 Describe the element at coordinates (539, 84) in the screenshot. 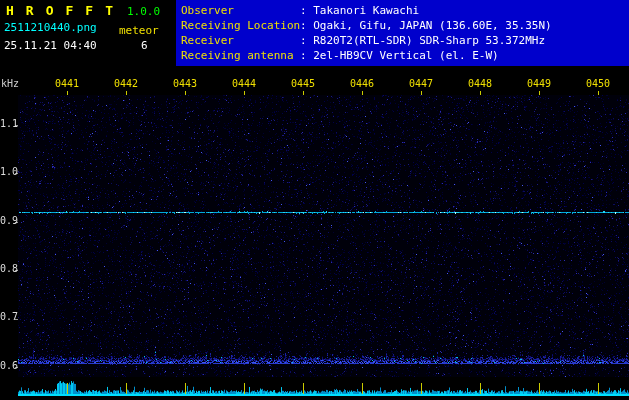

I see `time-label: 0449` at that location.